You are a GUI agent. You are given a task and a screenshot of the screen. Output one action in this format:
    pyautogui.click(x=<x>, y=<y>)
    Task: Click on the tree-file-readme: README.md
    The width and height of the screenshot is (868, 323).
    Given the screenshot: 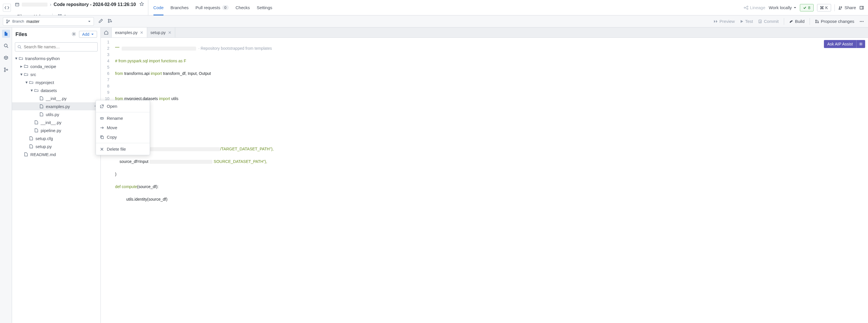 What is the action you would take?
    pyautogui.click(x=56, y=154)
    